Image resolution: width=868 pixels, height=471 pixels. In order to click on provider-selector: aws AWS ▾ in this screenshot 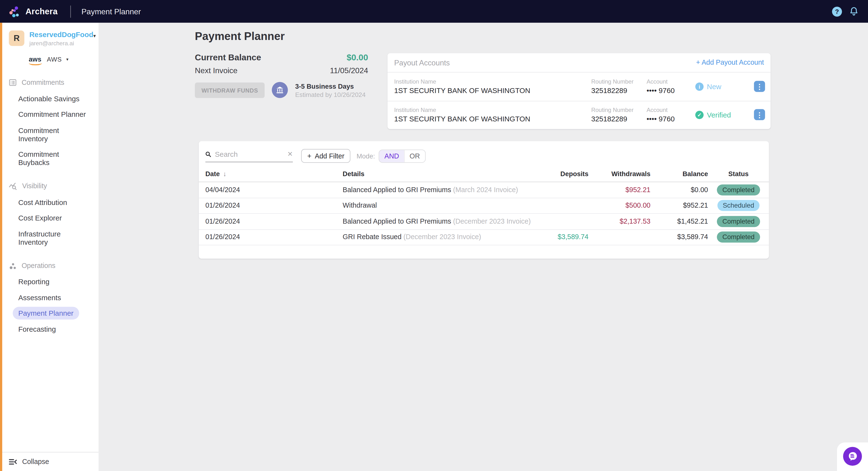, I will do `click(64, 59)`.